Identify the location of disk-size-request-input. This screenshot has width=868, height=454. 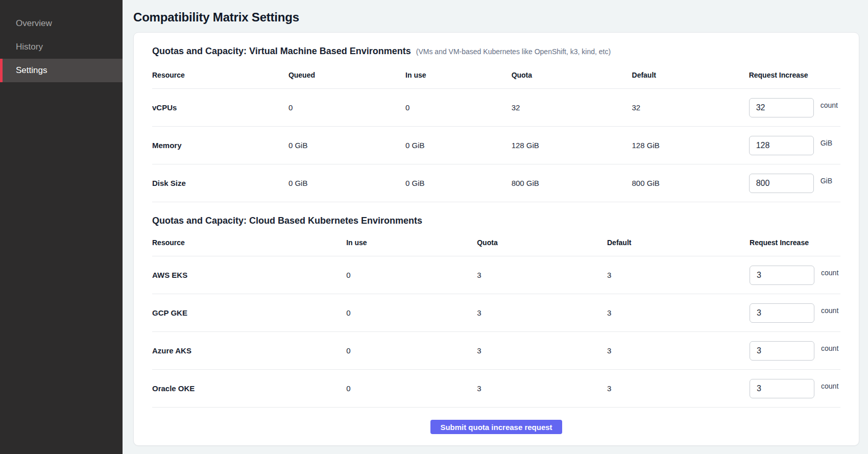
(781, 183).